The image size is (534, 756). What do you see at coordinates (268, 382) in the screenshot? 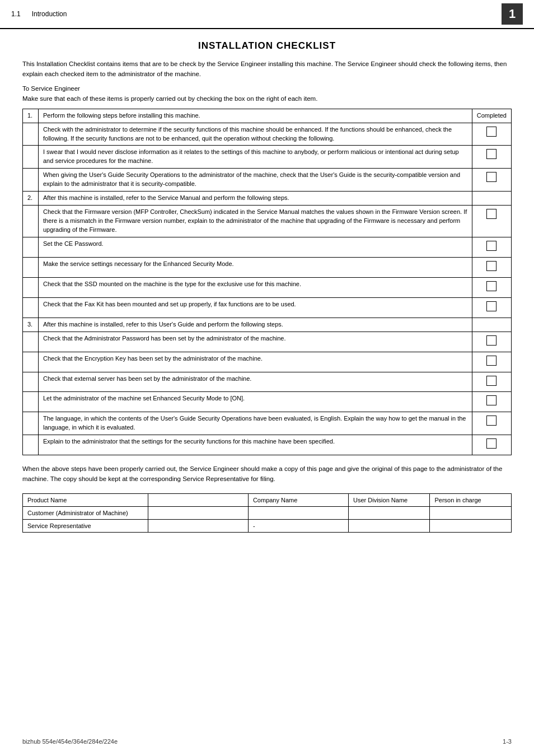
I see `table-row: Check that external server has been set …` at bounding box center [268, 382].